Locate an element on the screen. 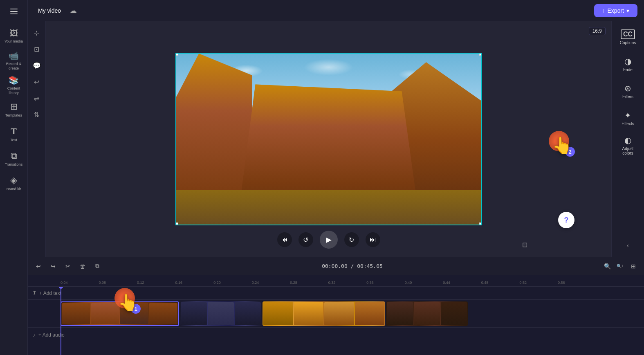 The height and width of the screenshot is (355, 644). adjust-colors-label: Adjustcolors is located at coordinates (628, 151).